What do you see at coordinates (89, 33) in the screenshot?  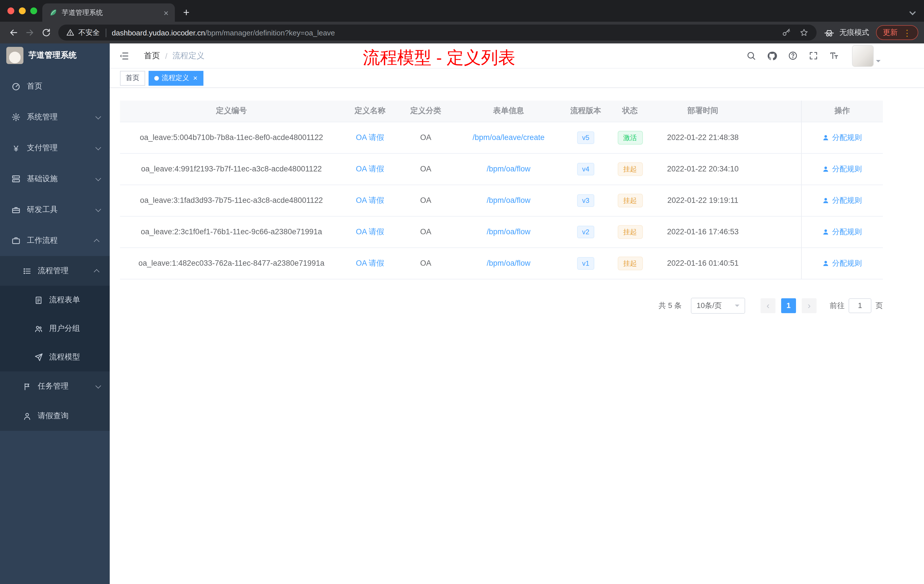 I see `security-label: 不安全` at bounding box center [89, 33].